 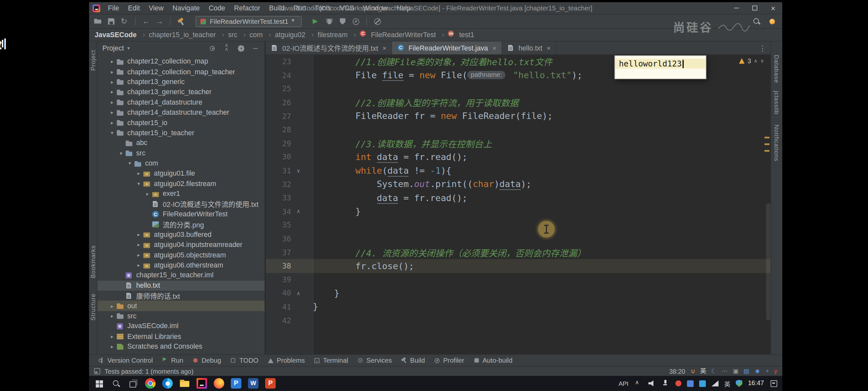 I want to click on gutter: 23, so click(x=289, y=61).